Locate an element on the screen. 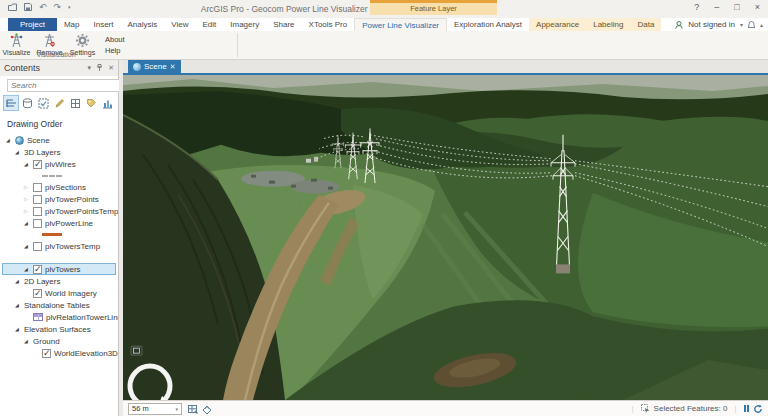 The width and height of the screenshot is (768, 416). close-view-icon: ✕ is located at coordinates (173, 67).